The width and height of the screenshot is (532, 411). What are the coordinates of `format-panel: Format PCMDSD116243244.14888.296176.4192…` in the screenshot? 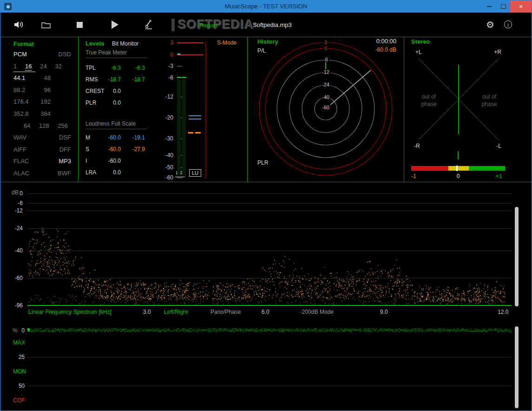 It's located at (44, 109).